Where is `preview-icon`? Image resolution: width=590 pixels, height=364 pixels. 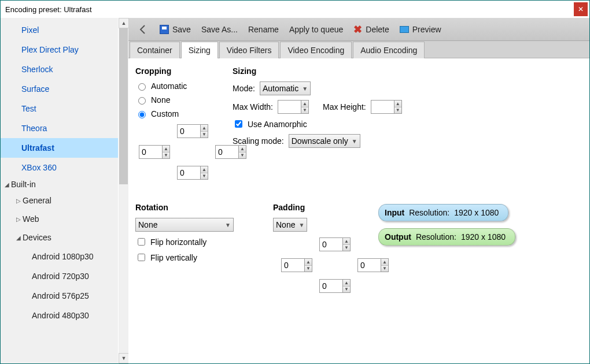
preview-icon is located at coordinates (404, 29).